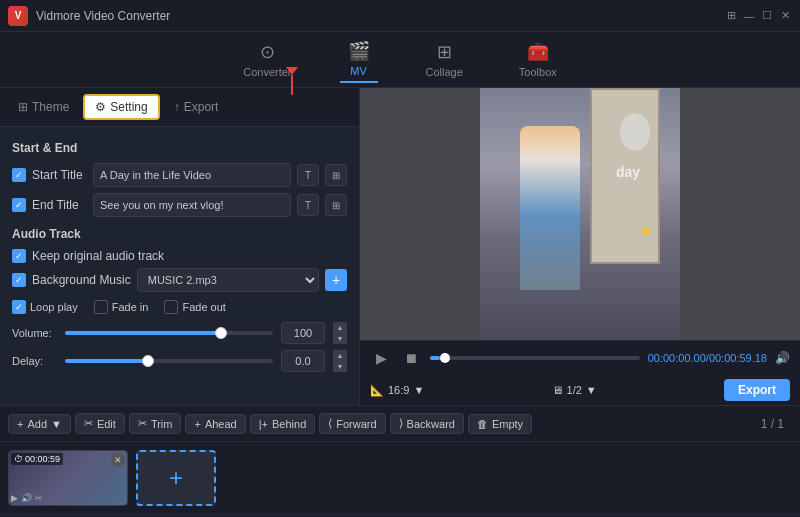 Image resolution: width=800 pixels, height=517 pixels. Describe the element at coordinates (359, 60) in the screenshot. I see `nav-mv: 🎬 MV` at that location.